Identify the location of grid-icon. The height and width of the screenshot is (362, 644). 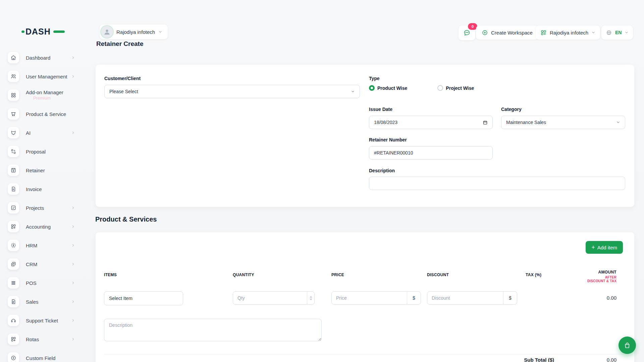
(13, 95).